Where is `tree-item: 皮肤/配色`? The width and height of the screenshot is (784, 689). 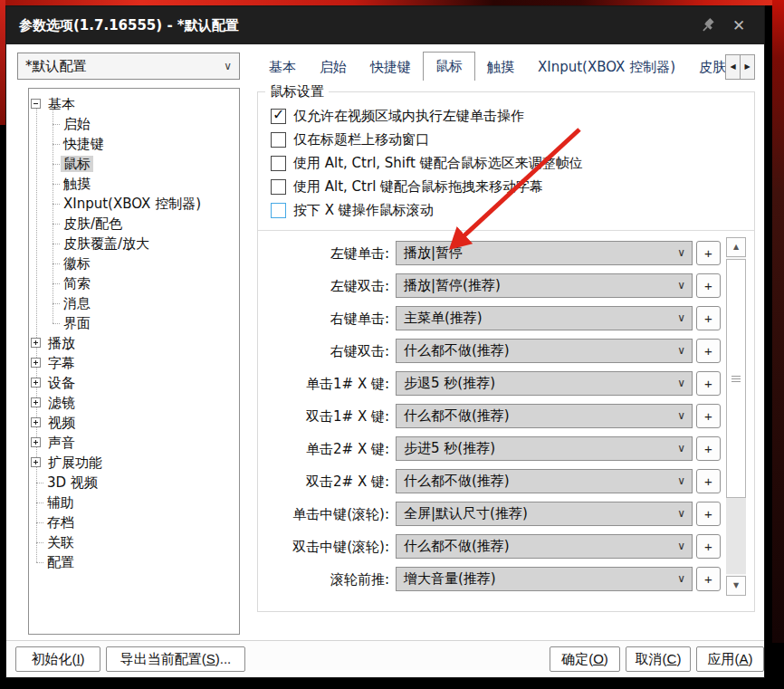
tree-item: 皮肤/配色 is located at coordinates (134, 224).